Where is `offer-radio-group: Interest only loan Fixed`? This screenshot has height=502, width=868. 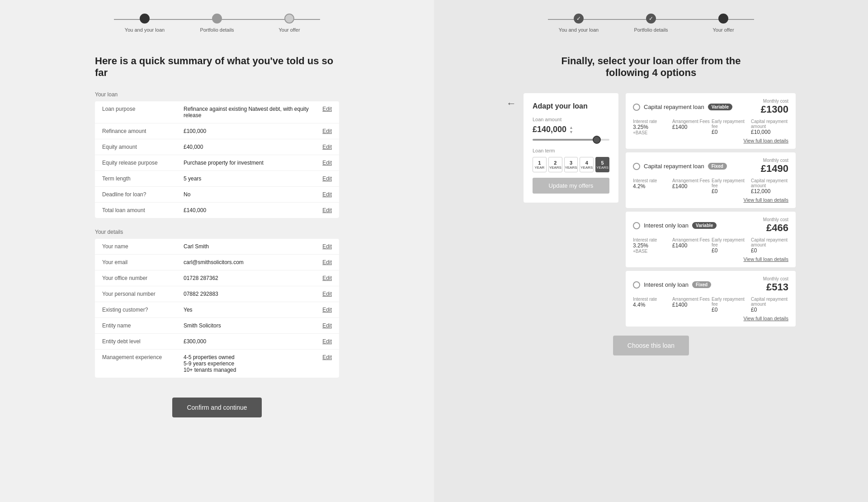
offer-radio-group: Interest only loan Fixed is located at coordinates (672, 285).